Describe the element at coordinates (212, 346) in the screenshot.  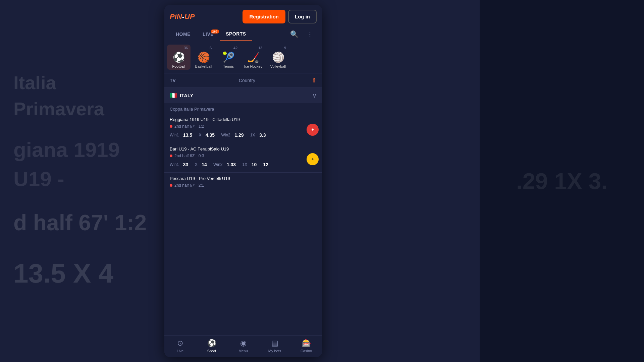
I see `bottom-nav-sport: ⚽ Sport` at that location.